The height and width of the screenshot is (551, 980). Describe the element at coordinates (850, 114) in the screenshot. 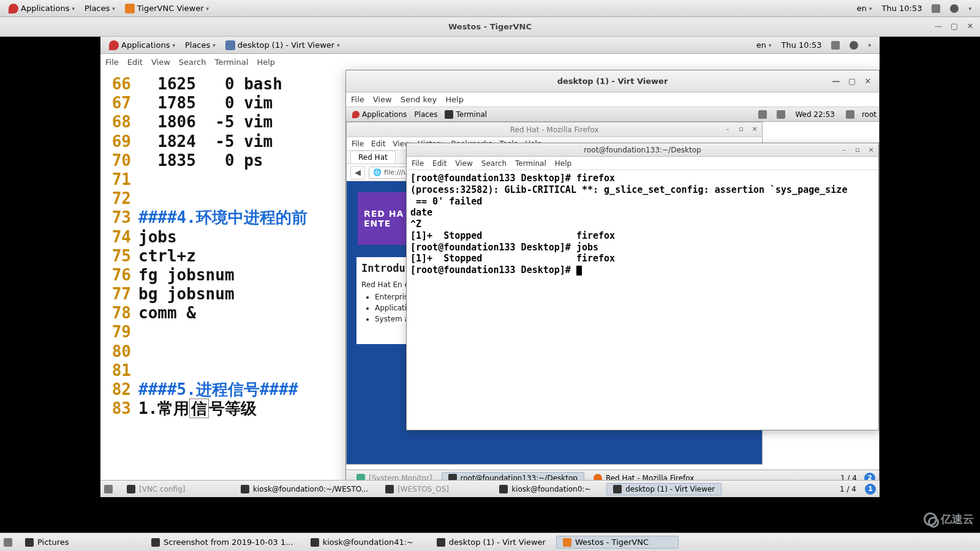

I see `user-icon` at that location.